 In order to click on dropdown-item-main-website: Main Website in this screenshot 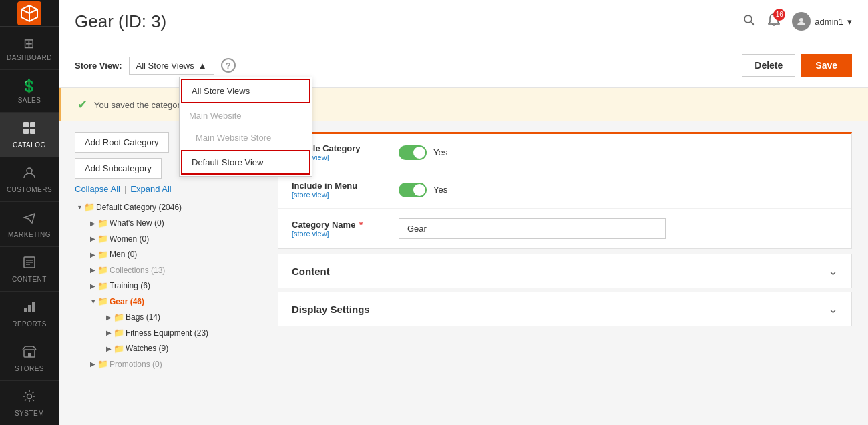, I will do `click(246, 116)`.